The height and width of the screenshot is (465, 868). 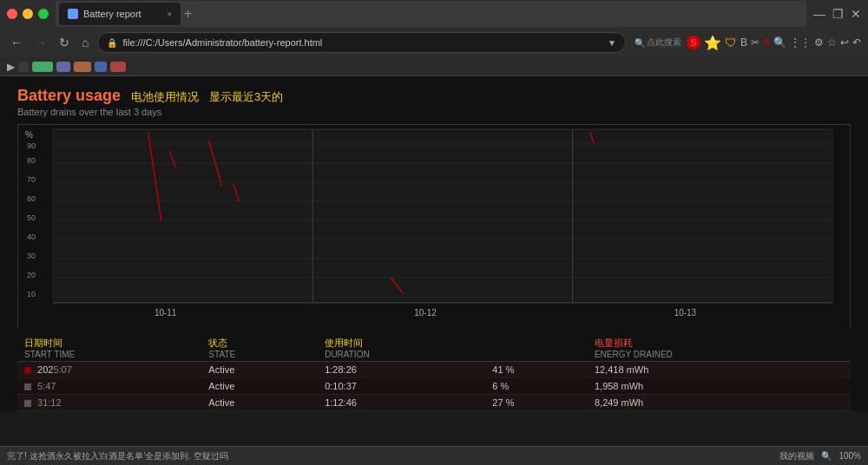 I want to click on cell-start-time: 18:19, so click(x=109, y=411).